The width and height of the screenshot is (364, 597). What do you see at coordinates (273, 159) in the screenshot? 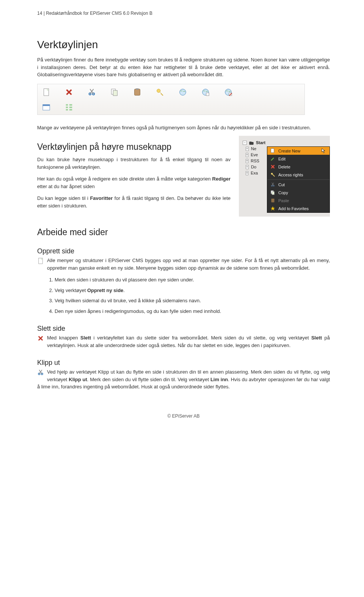
I see `edit-icon` at bounding box center [273, 159].